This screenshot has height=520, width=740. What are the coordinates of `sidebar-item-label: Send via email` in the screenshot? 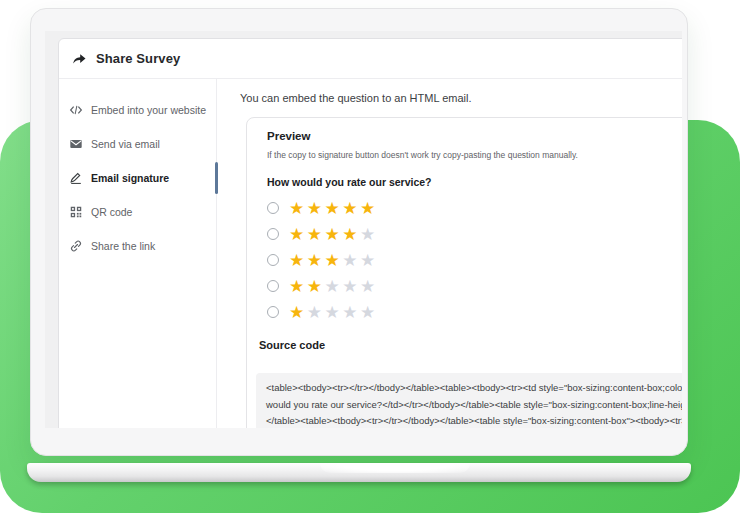 It's located at (126, 144).